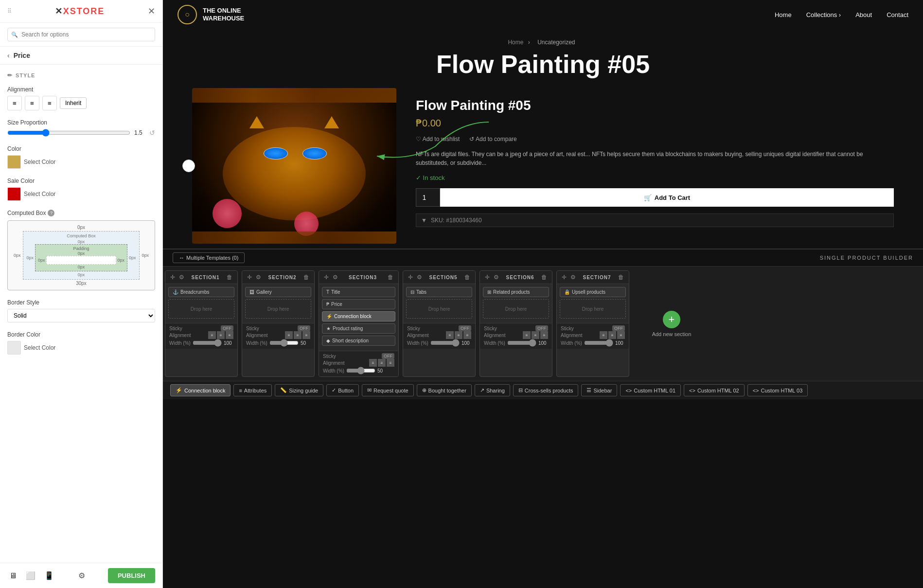 The height and width of the screenshot is (588, 923). I want to click on sale-color-select-button: Select Color, so click(40, 194).